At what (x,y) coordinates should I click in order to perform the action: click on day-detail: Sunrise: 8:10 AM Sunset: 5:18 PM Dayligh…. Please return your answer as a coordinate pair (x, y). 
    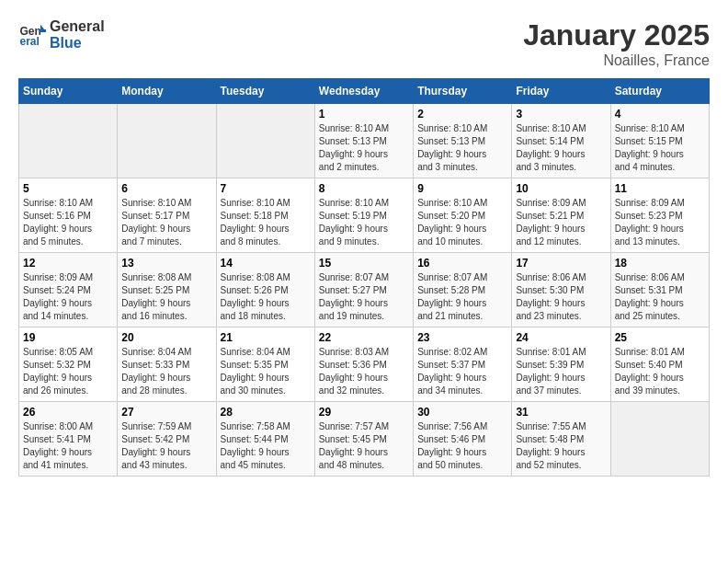
    Looking at the image, I should click on (266, 223).